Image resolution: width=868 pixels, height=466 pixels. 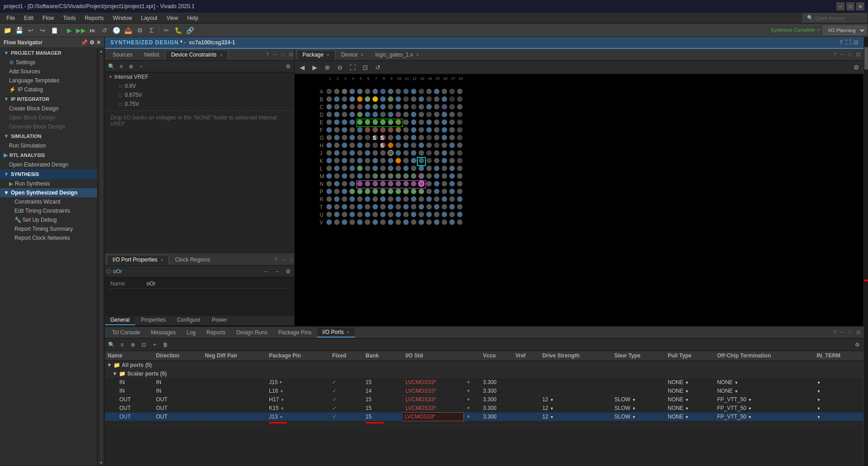 I want to click on tab-device-constraints-close: ×, so click(x=221, y=55).